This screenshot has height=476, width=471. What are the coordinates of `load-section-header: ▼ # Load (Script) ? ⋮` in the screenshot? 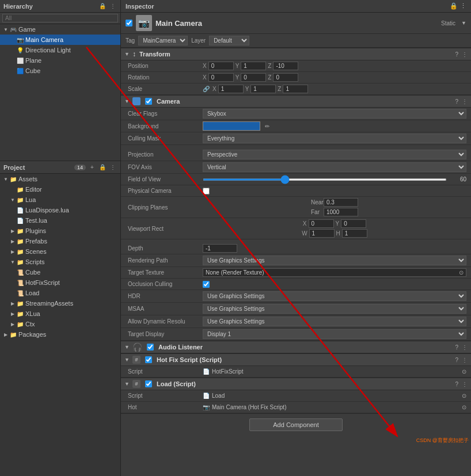 It's located at (296, 384).